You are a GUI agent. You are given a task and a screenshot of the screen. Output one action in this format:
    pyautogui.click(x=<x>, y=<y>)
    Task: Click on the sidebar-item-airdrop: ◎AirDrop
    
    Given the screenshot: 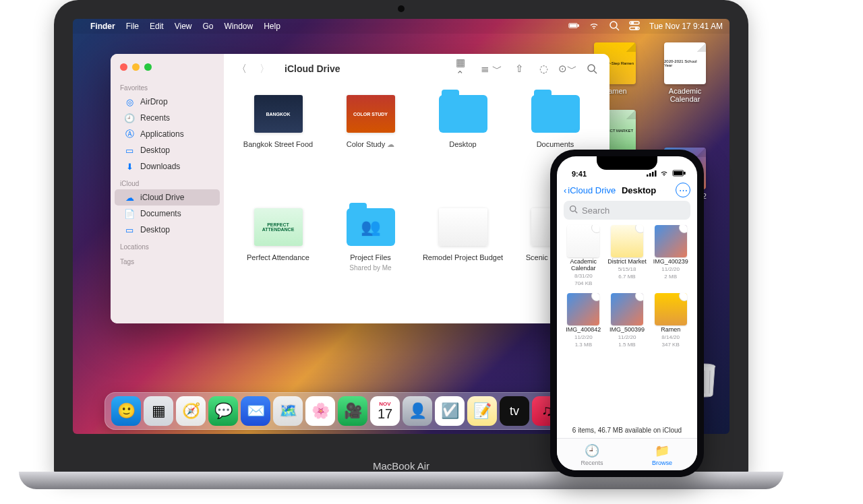 What is the action you would take?
    pyautogui.click(x=167, y=102)
    